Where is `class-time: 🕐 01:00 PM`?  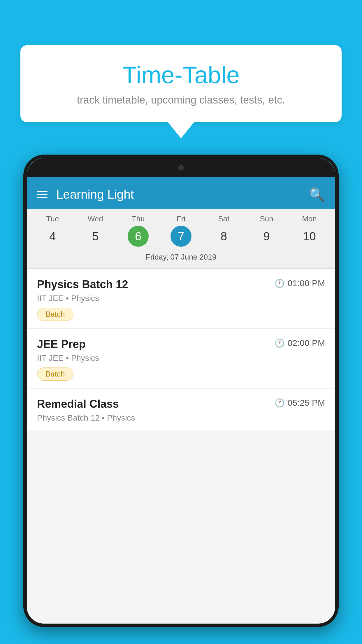
class-time: 🕐 01:00 PM is located at coordinates (300, 283).